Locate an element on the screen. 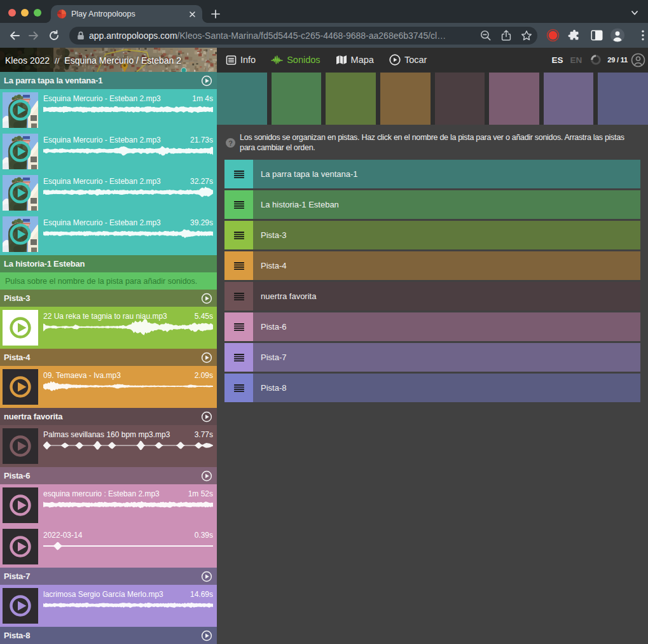 The height and width of the screenshot is (644, 648). lang-en-button: EN is located at coordinates (576, 60).